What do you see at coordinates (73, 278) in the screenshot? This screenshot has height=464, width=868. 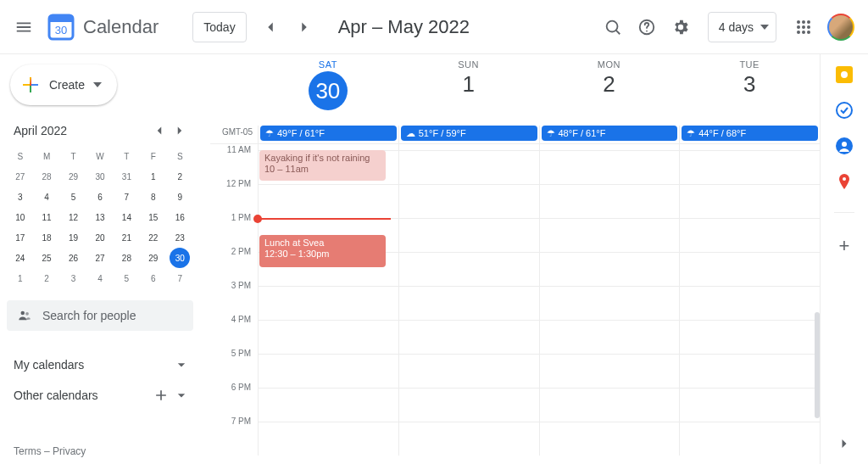 I see `mini-cal-day: 3` at bounding box center [73, 278].